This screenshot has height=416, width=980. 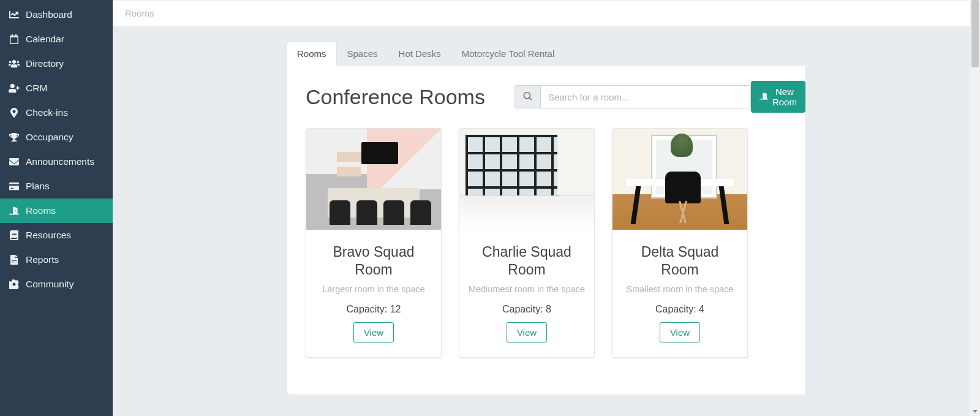 I want to click on sidebar-item-label: Reports, so click(x=42, y=260).